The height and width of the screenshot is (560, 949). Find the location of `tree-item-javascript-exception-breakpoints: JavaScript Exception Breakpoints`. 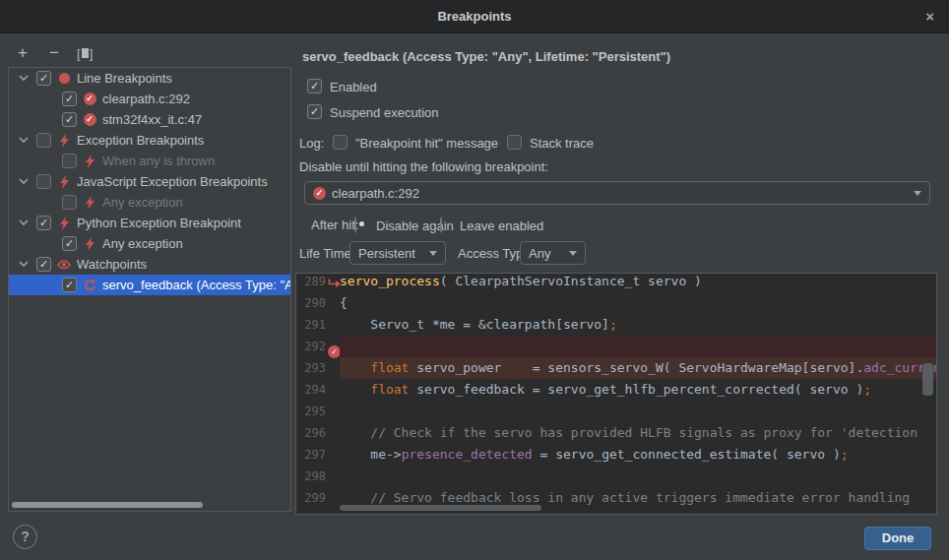

tree-item-javascript-exception-breakpoints: JavaScript Exception Breakpoints is located at coordinates (150, 181).